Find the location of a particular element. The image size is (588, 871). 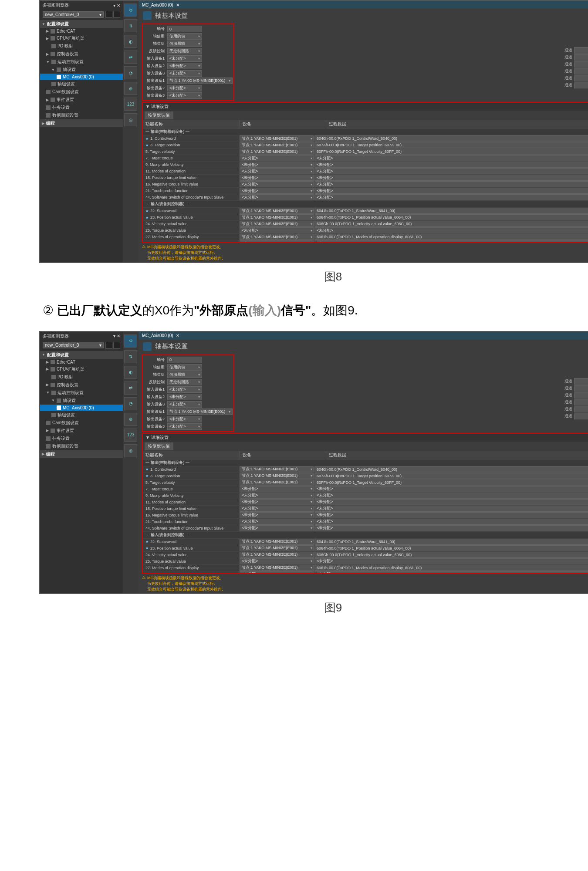

tree-ctrl: ▶控制器设置 is located at coordinates (81, 54).